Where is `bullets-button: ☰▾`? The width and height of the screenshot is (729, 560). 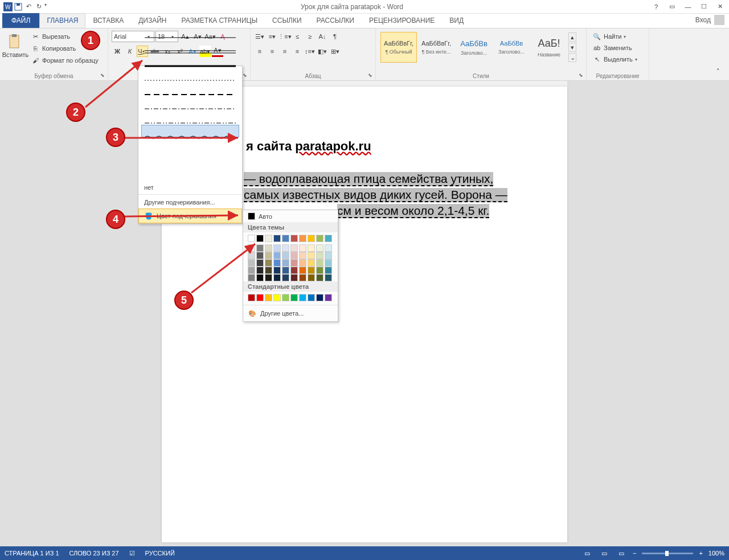 bullets-button: ☰▾ is located at coordinates (260, 36).